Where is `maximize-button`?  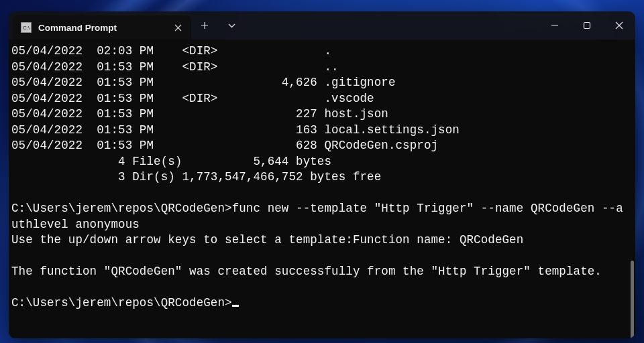 maximize-button is located at coordinates (587, 25).